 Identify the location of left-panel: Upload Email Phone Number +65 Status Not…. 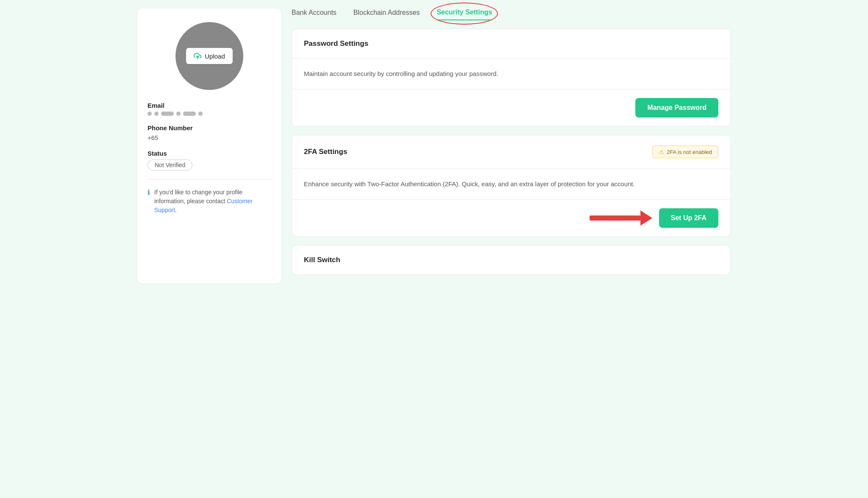
(209, 146).